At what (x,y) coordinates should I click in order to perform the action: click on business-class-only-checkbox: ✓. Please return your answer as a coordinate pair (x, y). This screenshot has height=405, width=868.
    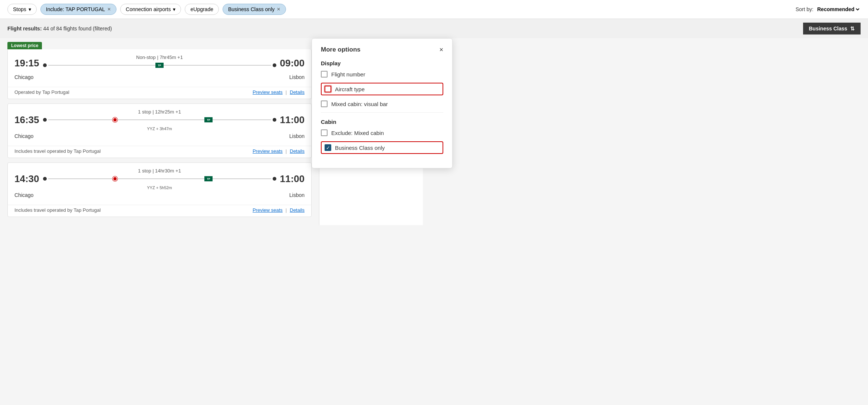
    Looking at the image, I should click on (328, 148).